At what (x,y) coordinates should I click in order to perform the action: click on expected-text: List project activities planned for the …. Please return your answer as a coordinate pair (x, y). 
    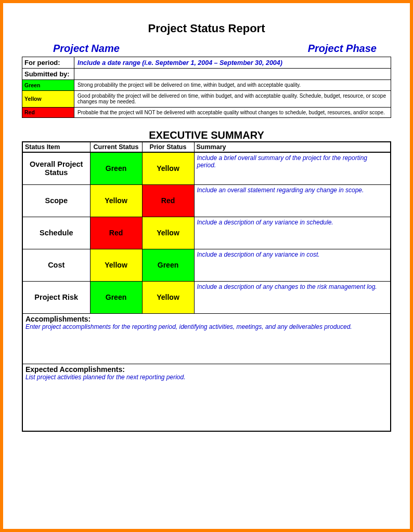
    Looking at the image, I should click on (206, 378).